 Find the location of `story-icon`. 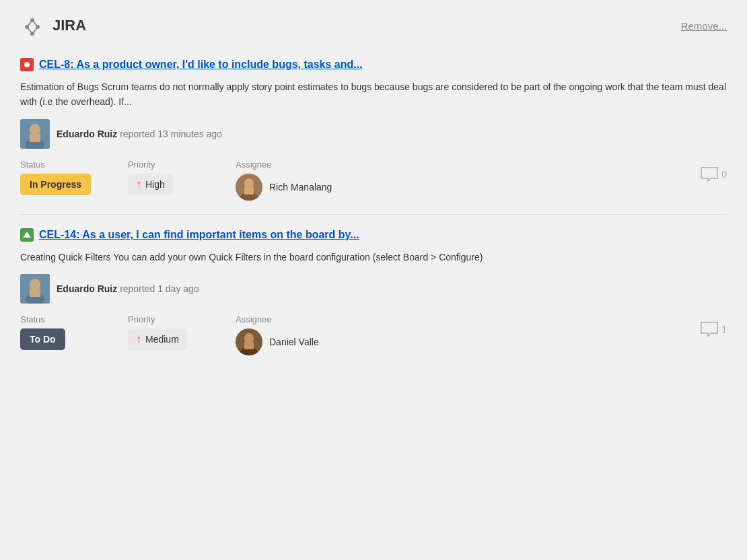

story-icon is located at coordinates (27, 235).